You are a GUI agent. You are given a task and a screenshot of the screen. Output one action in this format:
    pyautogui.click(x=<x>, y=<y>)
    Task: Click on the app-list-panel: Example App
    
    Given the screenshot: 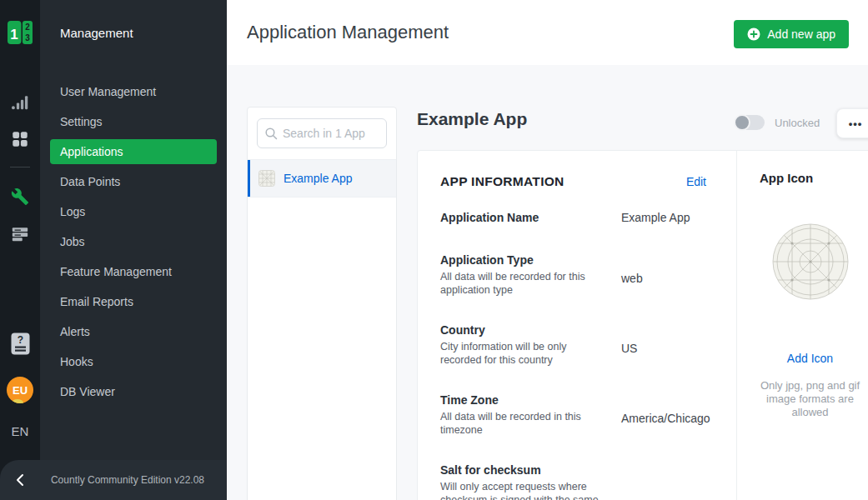 What is the action you would take?
    pyautogui.click(x=322, y=303)
    